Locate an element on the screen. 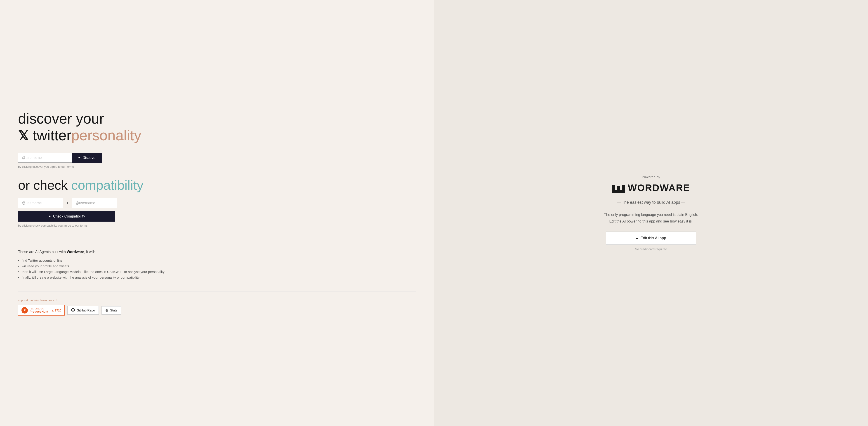  tagline: — The easiest way to build AI apps — is located at coordinates (651, 202).